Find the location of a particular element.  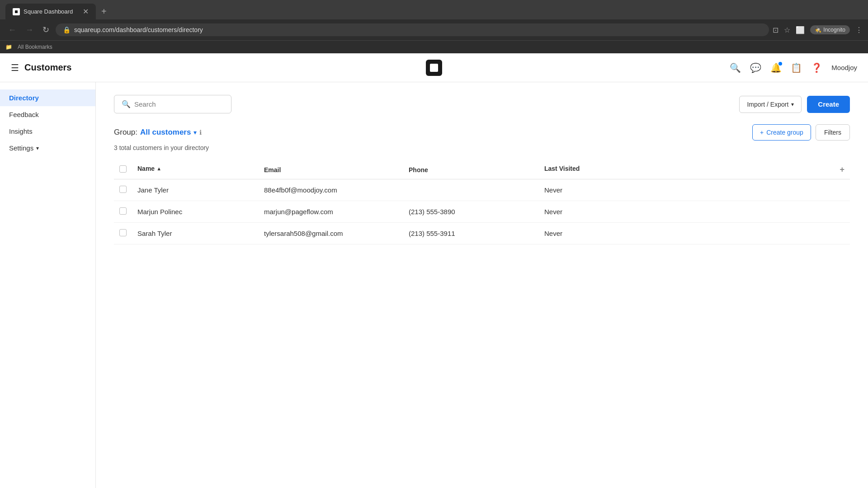

notifications-icon-button: 🔔 is located at coordinates (776, 68).